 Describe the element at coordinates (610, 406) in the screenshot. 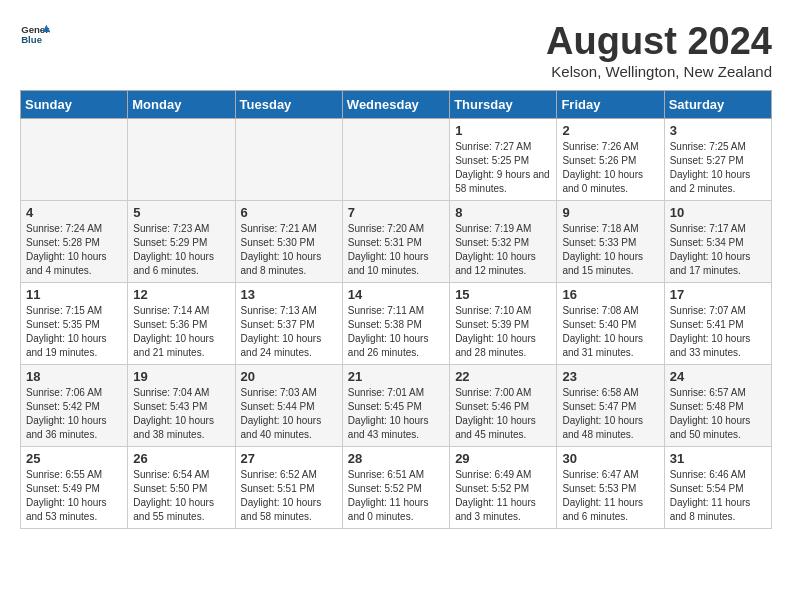

I see `calendar-cell: 23Sunrise: 6:58 AMSunset: 5:47 PMDayligh…` at that location.